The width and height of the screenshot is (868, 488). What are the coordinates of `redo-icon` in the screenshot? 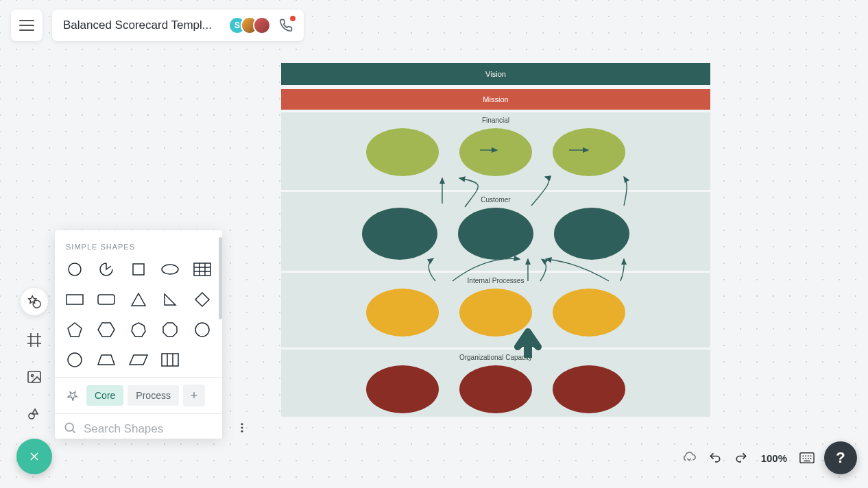 It's located at (741, 458).